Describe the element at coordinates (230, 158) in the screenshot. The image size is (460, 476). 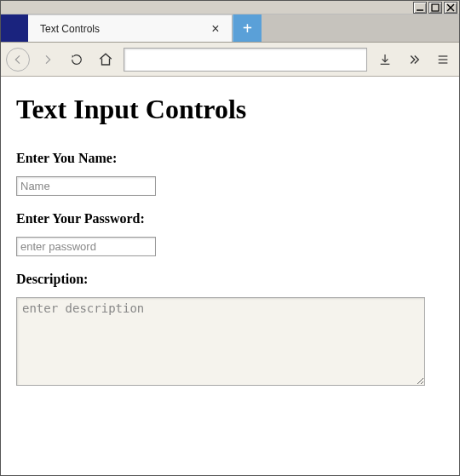
I see `name-label: Enter You Name:` at that location.